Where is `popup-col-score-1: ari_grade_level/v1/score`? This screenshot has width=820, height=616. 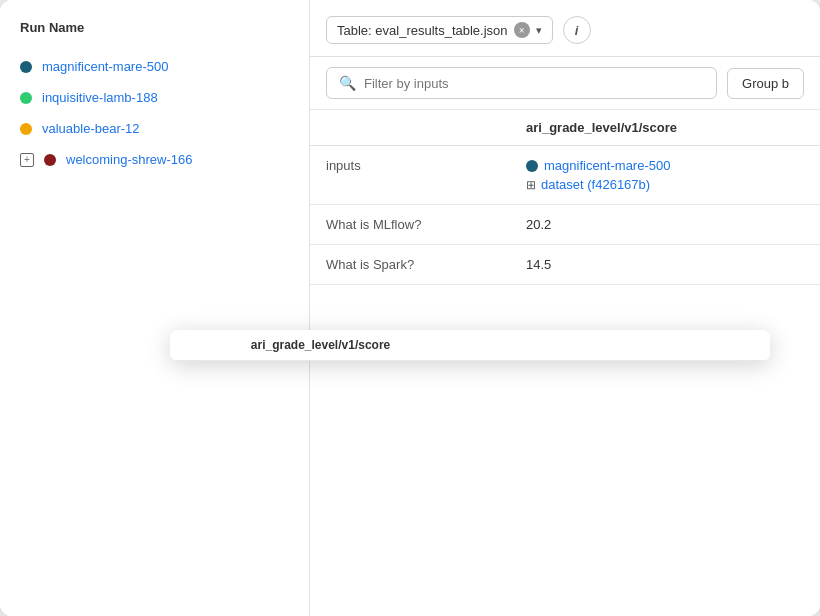
popup-col-score-1: ari_grade_level/v1/score is located at coordinates (437, 346).